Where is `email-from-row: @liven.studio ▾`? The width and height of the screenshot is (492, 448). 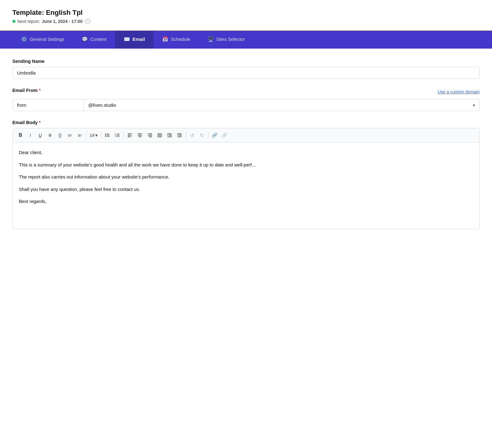
email-from-row: @liven.studio ▾ is located at coordinates (246, 105).